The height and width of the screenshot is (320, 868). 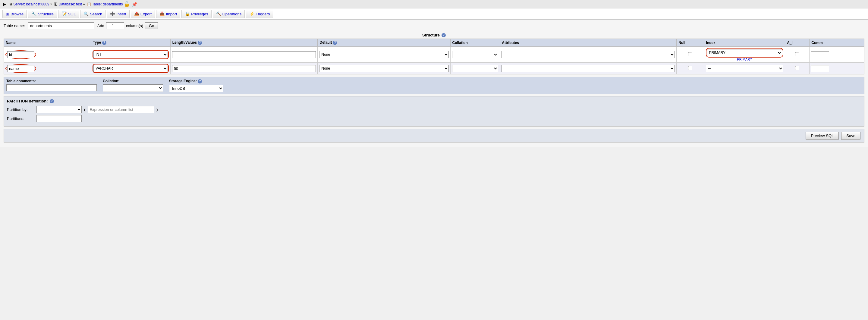 I want to click on nav-insert: ➕ Insert, so click(x=118, y=14).